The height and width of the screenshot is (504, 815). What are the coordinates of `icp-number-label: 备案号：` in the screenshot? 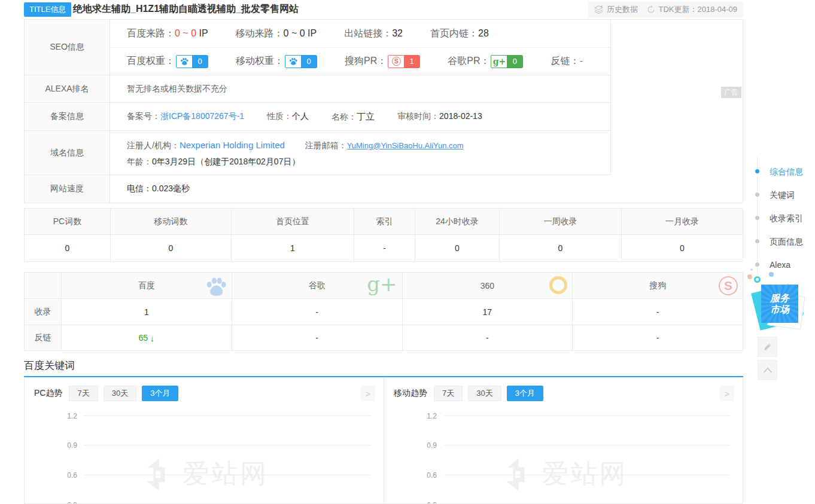 It's located at (144, 116).